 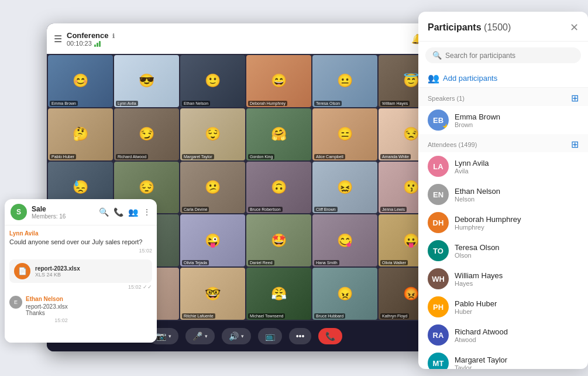 I want to click on add-participants-button: 👥 Add participants, so click(x=503, y=78).